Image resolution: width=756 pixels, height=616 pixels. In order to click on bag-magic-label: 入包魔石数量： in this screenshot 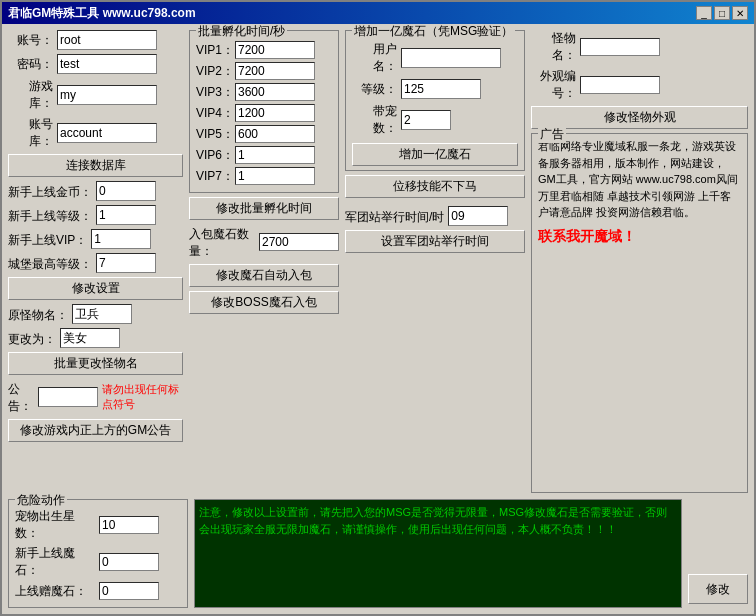, I will do `click(222, 243)`.